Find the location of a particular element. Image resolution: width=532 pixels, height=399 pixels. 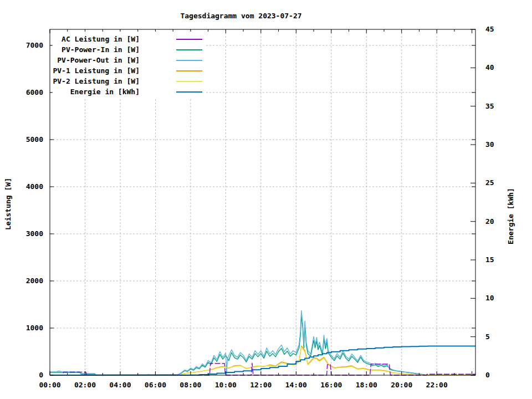

y2-tick-label: 40 is located at coordinates (490, 68).